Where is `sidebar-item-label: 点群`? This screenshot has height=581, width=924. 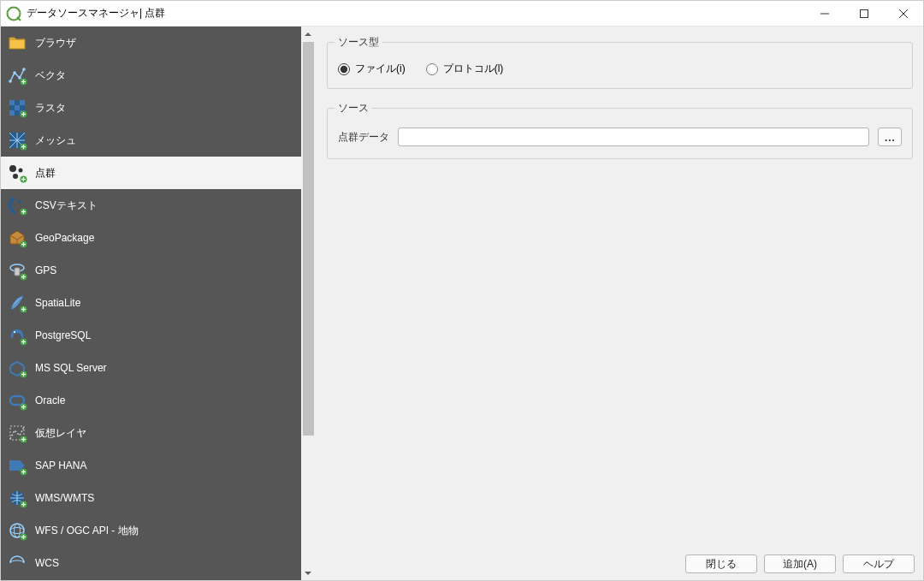 sidebar-item-label: 点群 is located at coordinates (45, 173).